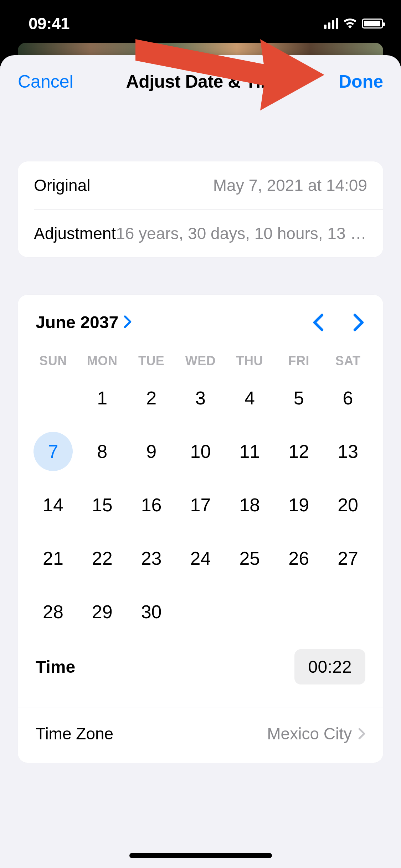 The width and height of the screenshot is (401, 868). Describe the element at coordinates (201, 398) in the screenshot. I see `calendar-day: 3` at that location.